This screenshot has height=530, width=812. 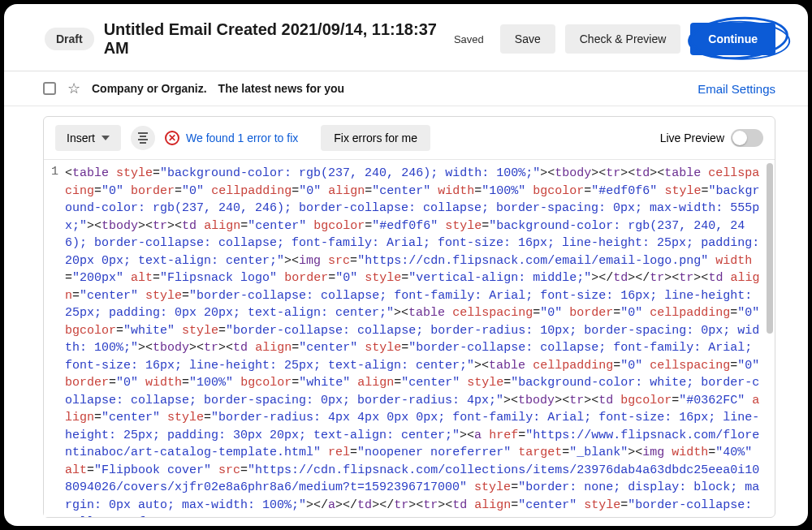 I want to click on page-title: Untitled Email Created 2021/09/14, 11:18…, so click(x=274, y=39).